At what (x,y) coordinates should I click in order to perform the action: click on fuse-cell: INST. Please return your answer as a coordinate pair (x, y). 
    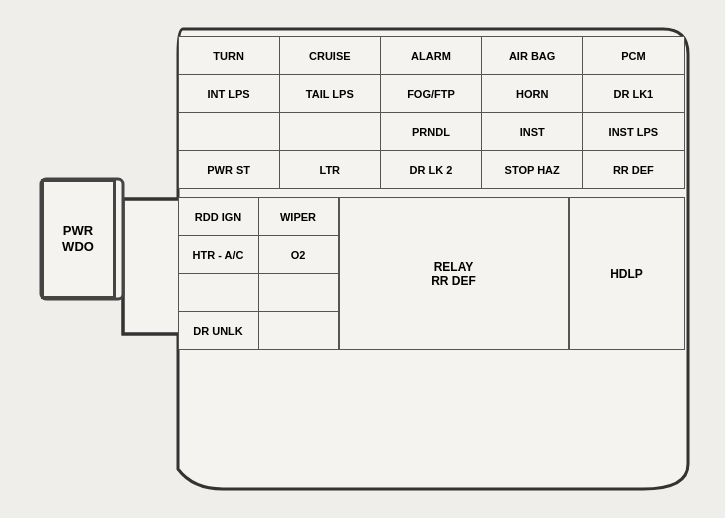
    Looking at the image, I should click on (532, 132).